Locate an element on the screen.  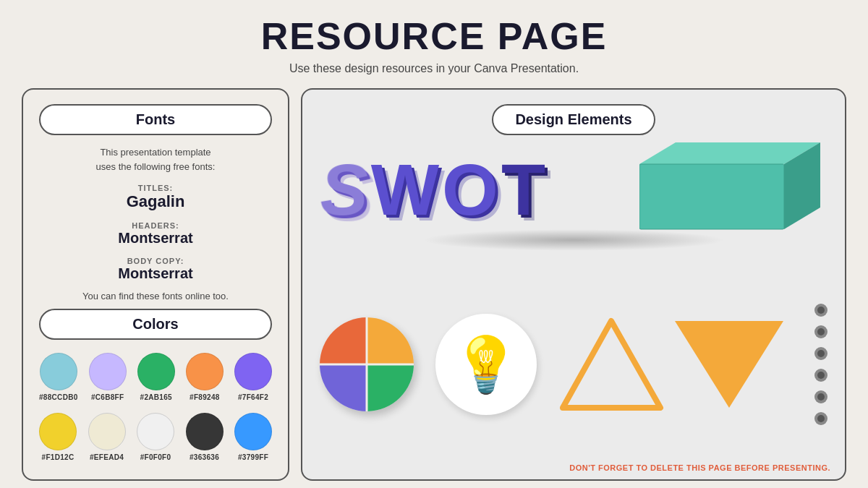
swot-w: W is located at coordinates (407, 189).